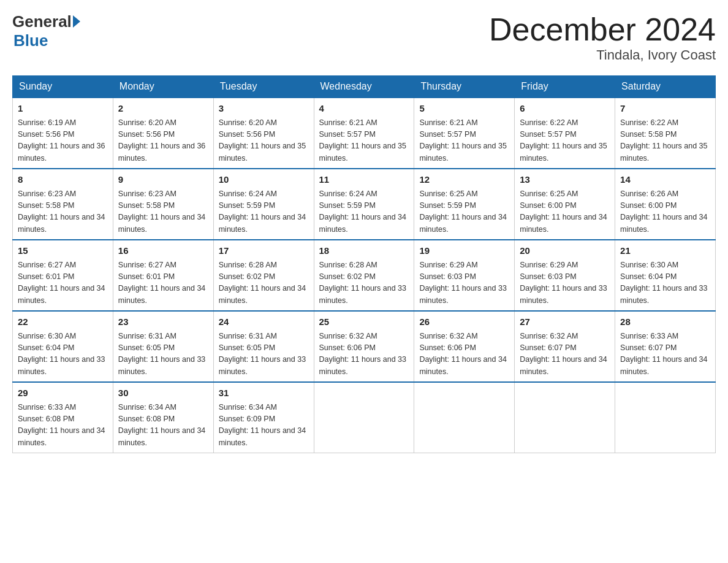 Image resolution: width=728 pixels, height=563 pixels. Describe the element at coordinates (364, 180) in the screenshot. I see `day-number: 11` at that location.